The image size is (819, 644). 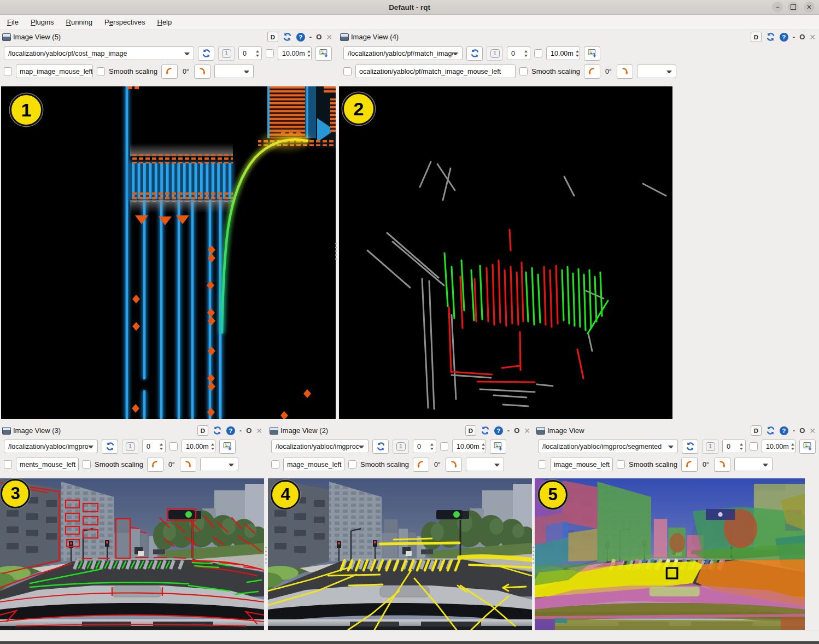 What do you see at coordinates (793, 7) in the screenshot?
I see `window-maximize-button` at bounding box center [793, 7].